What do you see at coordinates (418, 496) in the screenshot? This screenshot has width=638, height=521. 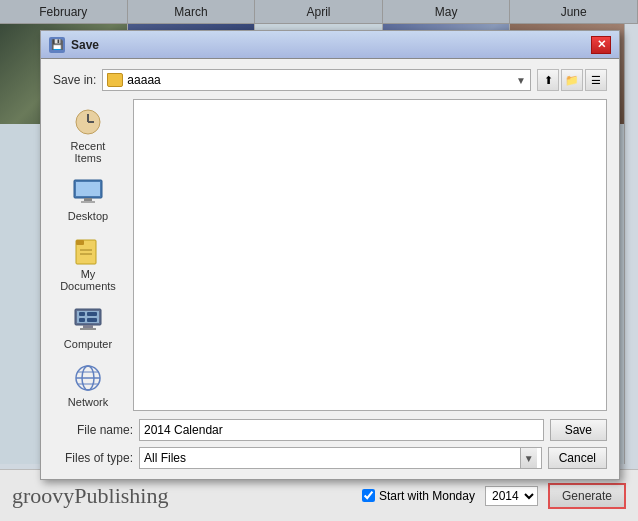 I see `start-with-monday-area: Start with Monday` at bounding box center [418, 496].